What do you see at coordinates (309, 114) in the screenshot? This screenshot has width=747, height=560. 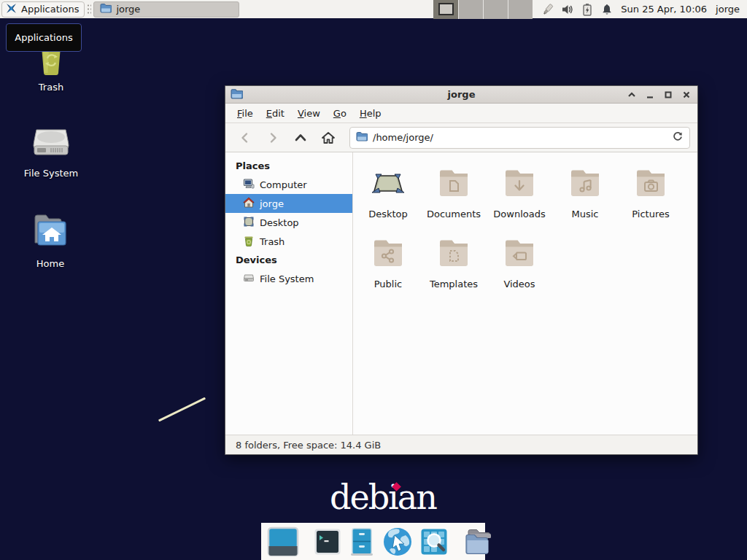 I see `menu-view: View` at bounding box center [309, 114].